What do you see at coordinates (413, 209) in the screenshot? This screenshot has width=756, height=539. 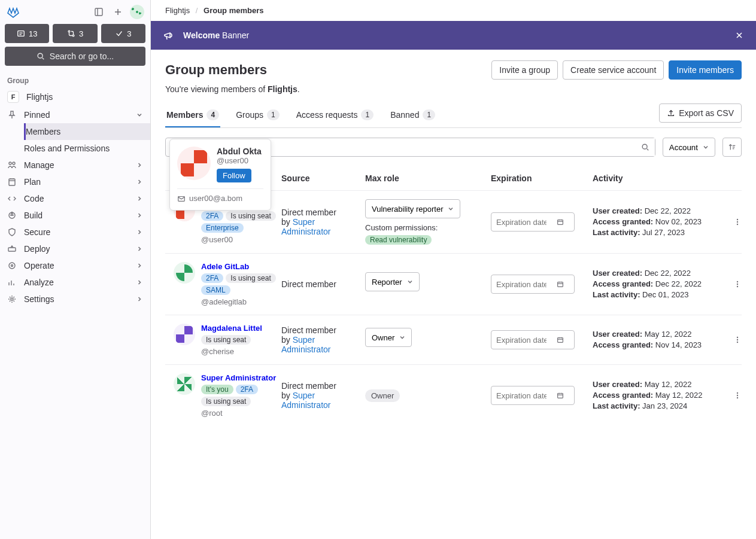 I see `role-dropdown: Vulnerability reporter` at bounding box center [413, 209].